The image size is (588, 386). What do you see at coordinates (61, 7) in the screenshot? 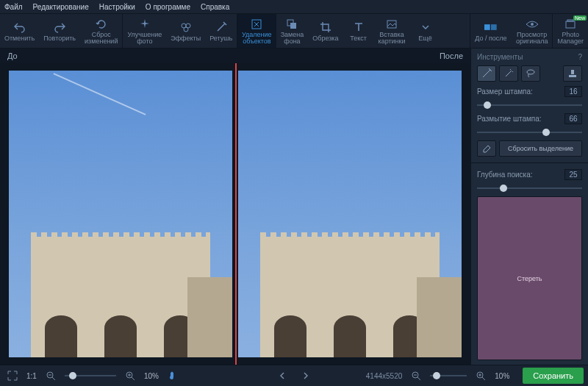
I see `menu-edit: Редактирование` at bounding box center [61, 7].